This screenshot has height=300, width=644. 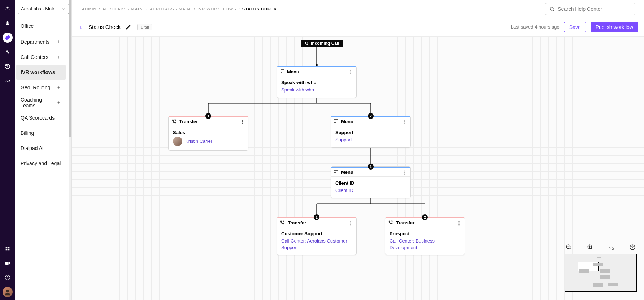 What do you see at coordinates (43, 150) in the screenshot?
I see `left-panel: AeroLabs - Main. Office Departments ＋ Ca…` at bounding box center [43, 150].